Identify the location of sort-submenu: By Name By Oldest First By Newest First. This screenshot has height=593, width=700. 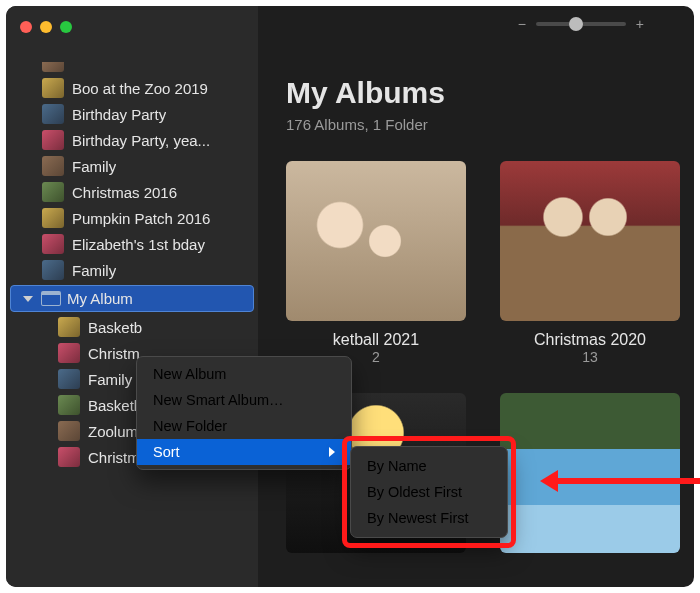
(429, 492).